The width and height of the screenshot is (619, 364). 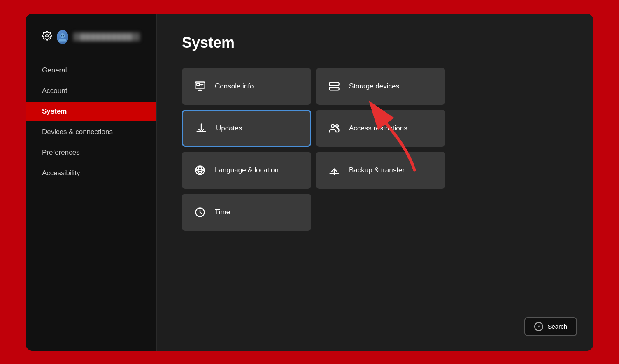 What do you see at coordinates (378, 128) in the screenshot?
I see `access-restrictions-label: Access restrictions` at bounding box center [378, 128].